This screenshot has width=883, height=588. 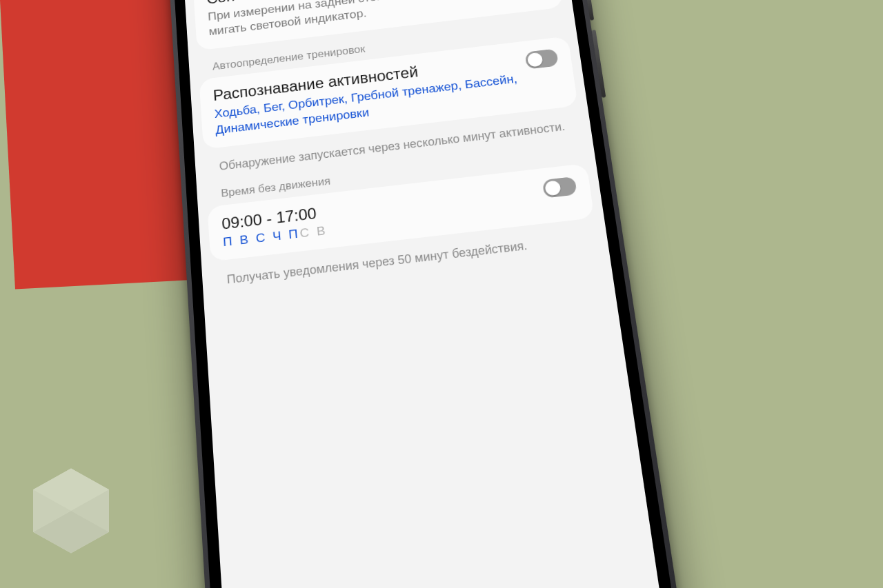 I want to click on inactive-time-toggle, so click(x=560, y=187).